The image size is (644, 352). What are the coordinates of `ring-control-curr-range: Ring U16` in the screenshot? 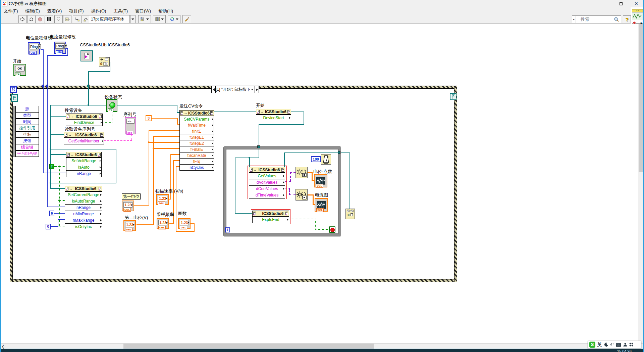 It's located at (60, 48).